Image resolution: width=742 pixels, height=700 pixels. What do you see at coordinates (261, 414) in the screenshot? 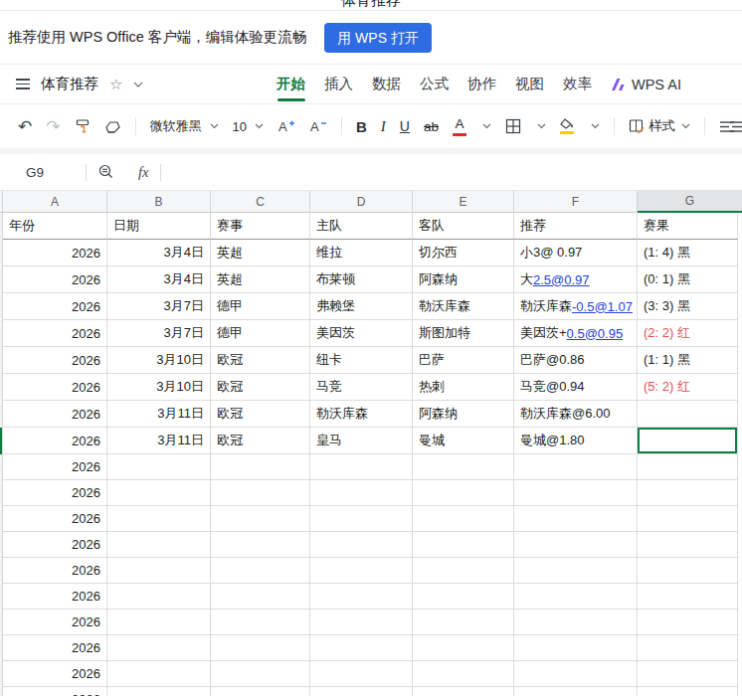
I see `cell-C8: 欧冠` at bounding box center [261, 414].